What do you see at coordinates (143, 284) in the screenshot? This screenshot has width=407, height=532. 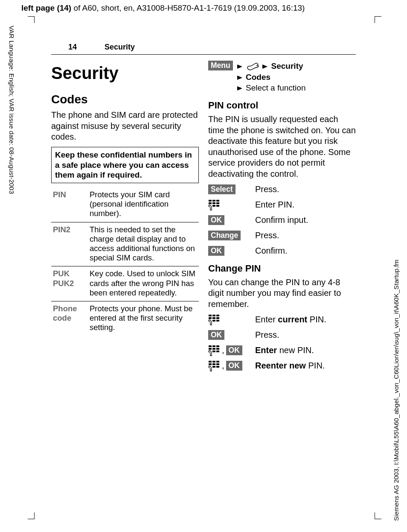 I see `code-desc: Key code. Used to unlock SIM cards after…` at bounding box center [143, 284].